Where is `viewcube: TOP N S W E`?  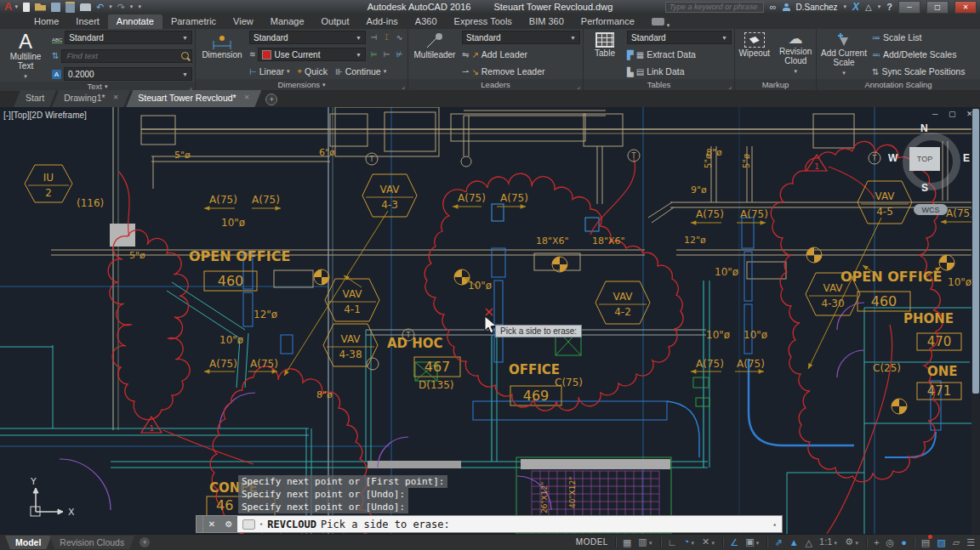 viewcube: TOP N S W E is located at coordinates (932, 162).